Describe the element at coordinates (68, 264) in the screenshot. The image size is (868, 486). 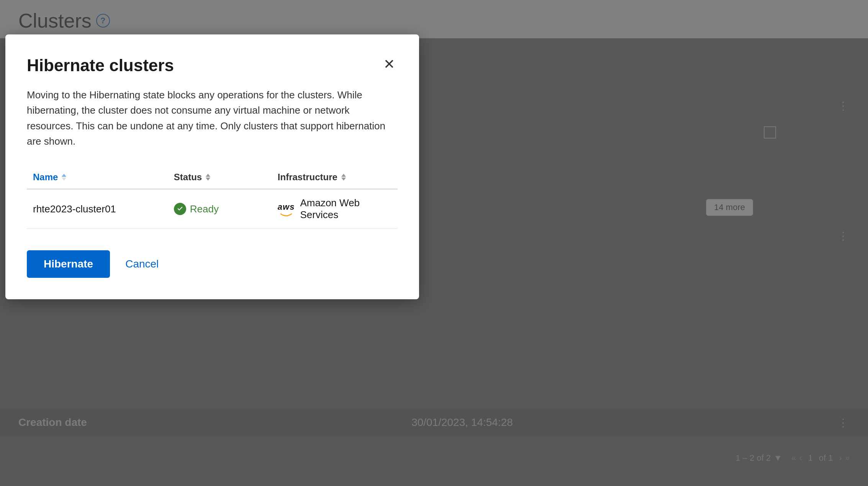
I see `hibernate-button: Hibernate` at that location.